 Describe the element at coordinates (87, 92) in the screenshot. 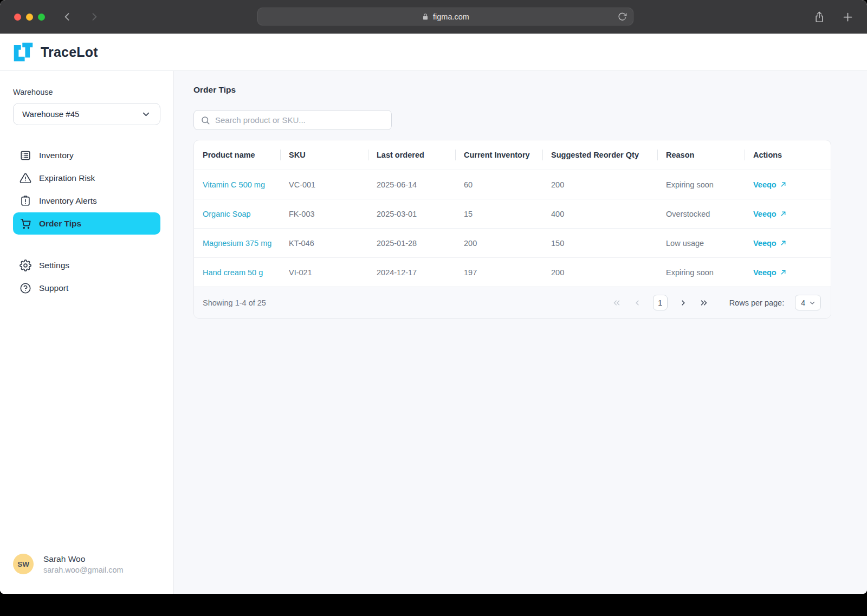

I see `warehouse-label: Warehouse` at that location.